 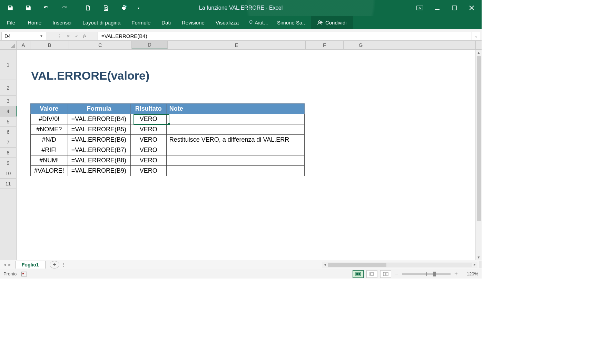 I want to click on scroll-gutter, so click(x=478, y=45).